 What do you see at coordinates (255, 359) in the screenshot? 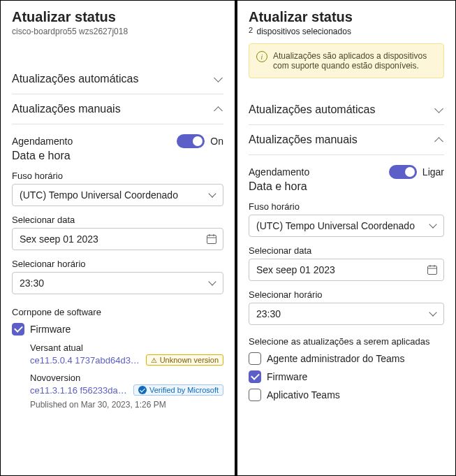
I see `teams-agent-checkbox` at bounding box center [255, 359].